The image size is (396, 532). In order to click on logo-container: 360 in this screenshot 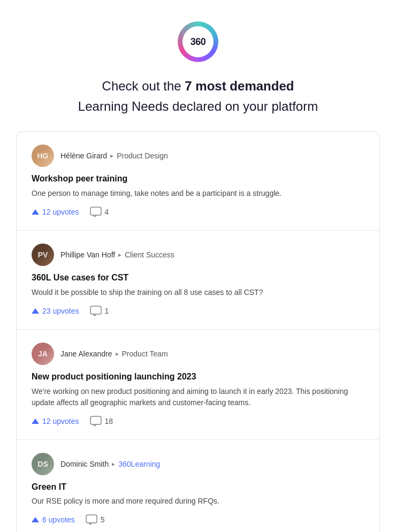, I will do `click(198, 42)`.